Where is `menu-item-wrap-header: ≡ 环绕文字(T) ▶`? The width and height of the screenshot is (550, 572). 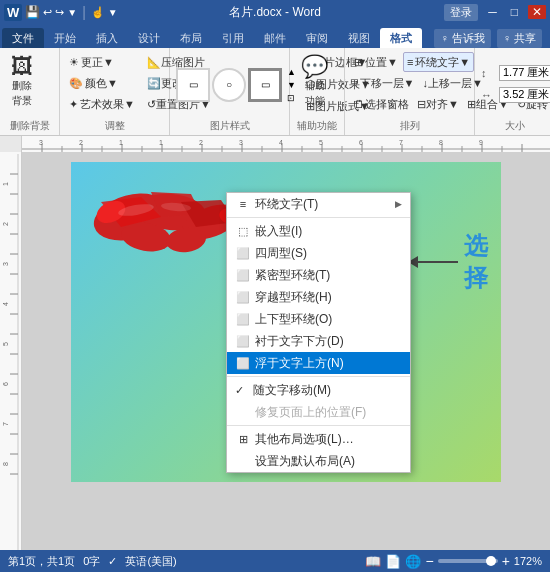
menu-item-wrap-header: ≡ 环绕文字(T) ▶ is located at coordinates (318, 204).